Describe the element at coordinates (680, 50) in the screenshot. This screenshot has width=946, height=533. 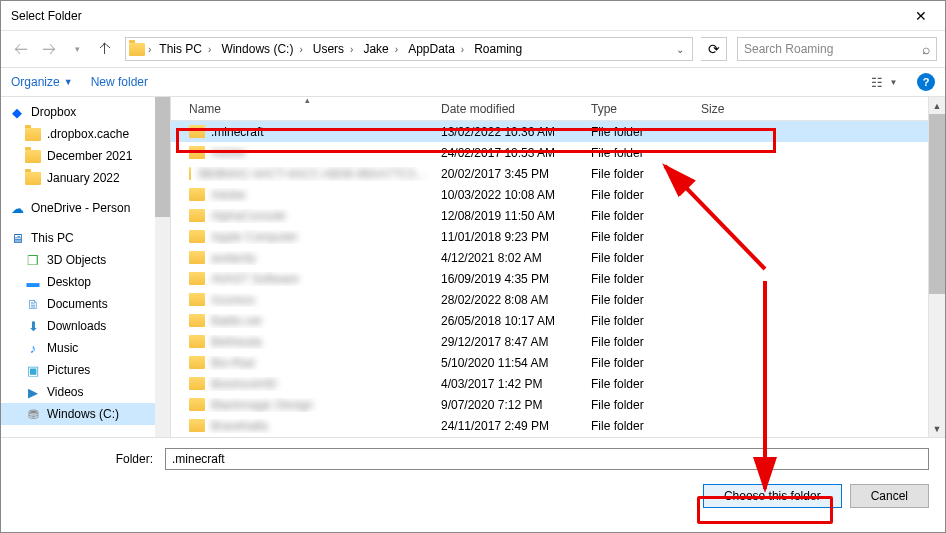
I see `chevron-down-icon: ⌄` at that location.